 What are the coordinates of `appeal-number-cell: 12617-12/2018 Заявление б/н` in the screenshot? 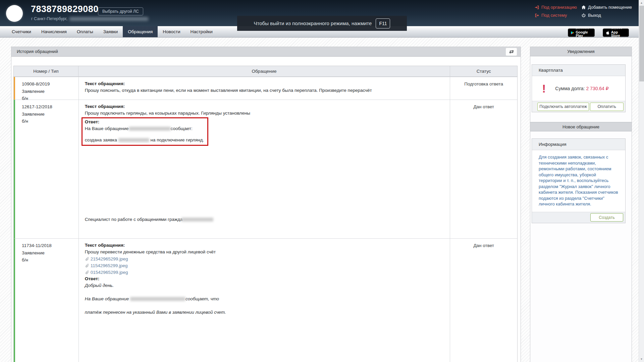 It's located at (47, 169).